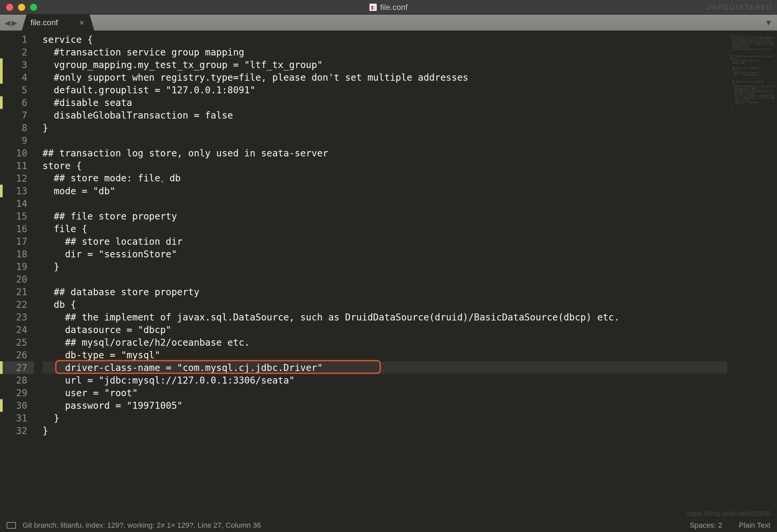 The height and width of the screenshot is (532, 777). Describe the element at coordinates (385, 39) in the screenshot. I see `code-line: service {` at that location.